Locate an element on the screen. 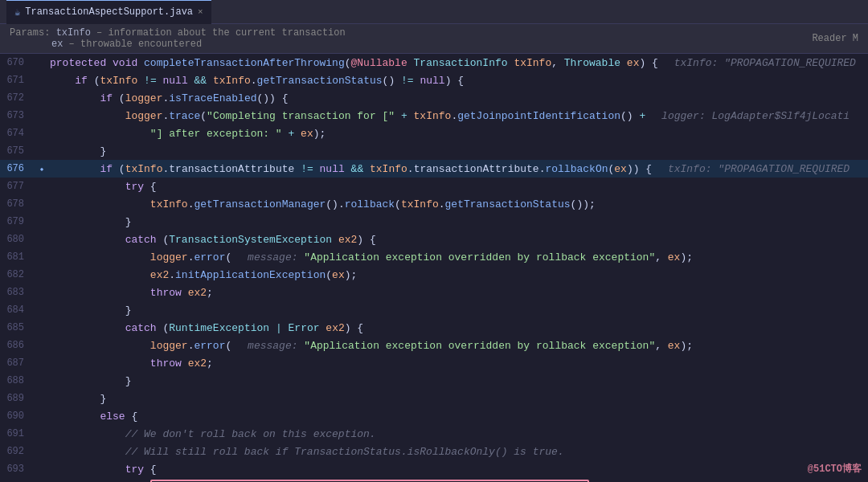 The width and height of the screenshot is (868, 482). param2-name: ex – throwable encountered is located at coordinates (127, 44).